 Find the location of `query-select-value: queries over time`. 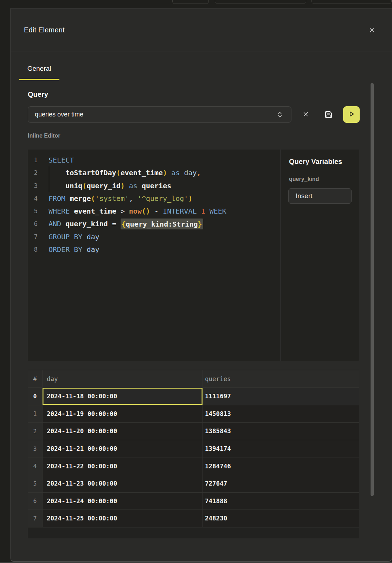

query-select-value: queries over time is located at coordinates (59, 115).